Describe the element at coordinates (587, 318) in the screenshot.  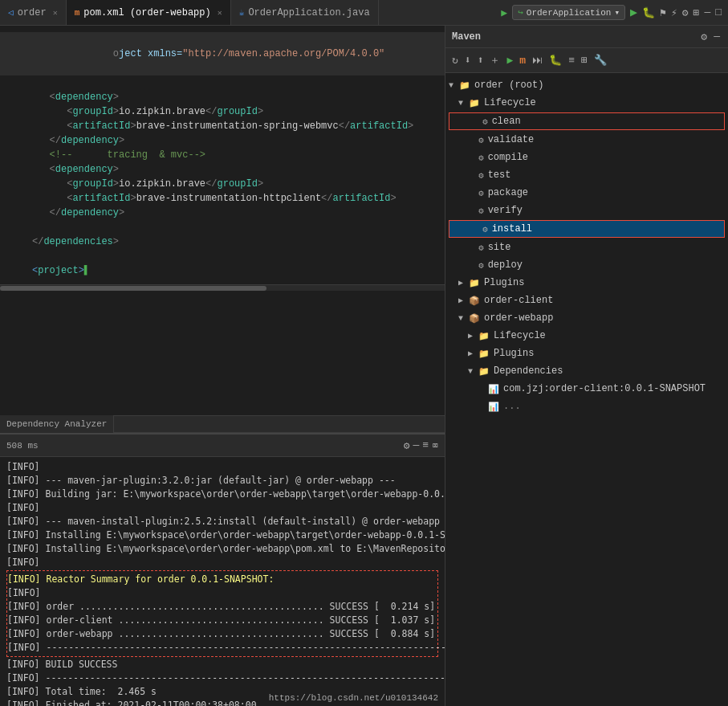
I see `tree-item-order-webapp: ▼ 📦 order-webapp` at that location.